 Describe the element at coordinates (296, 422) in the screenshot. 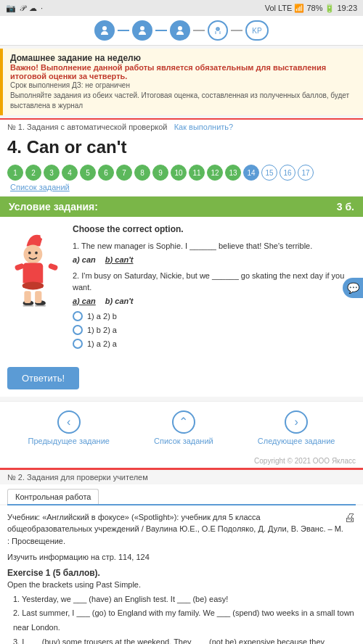

I see `next-arrow-icon: ›` at that location.